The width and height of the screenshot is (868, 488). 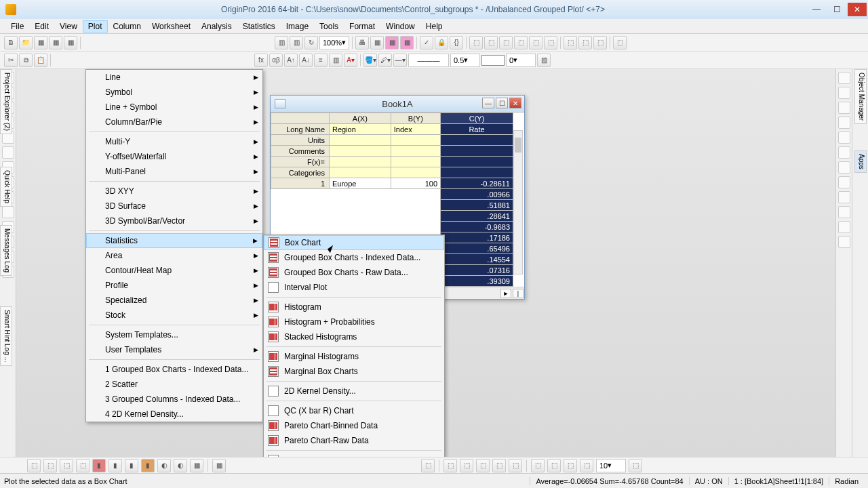 I want to click on cell-c2: .00966, so click(x=477, y=195).